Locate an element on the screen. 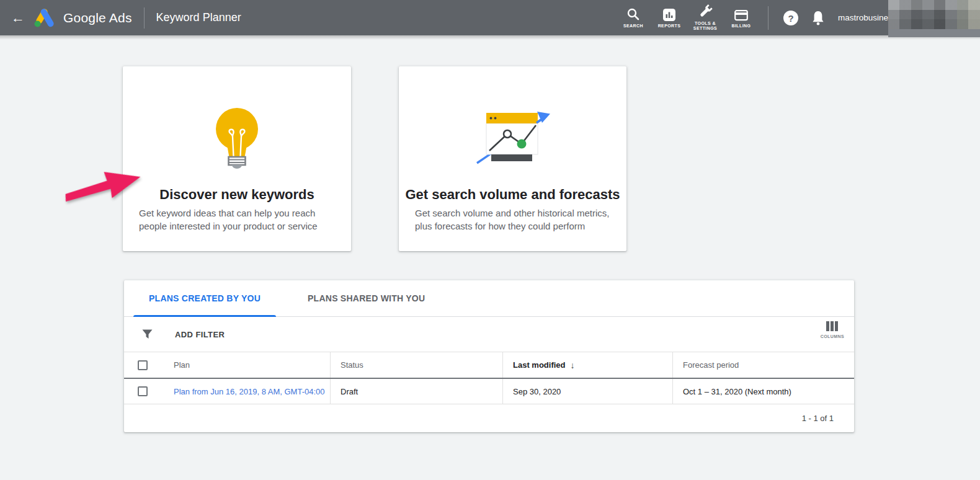 This screenshot has width=980, height=480. help-icon: ? is located at coordinates (791, 18).